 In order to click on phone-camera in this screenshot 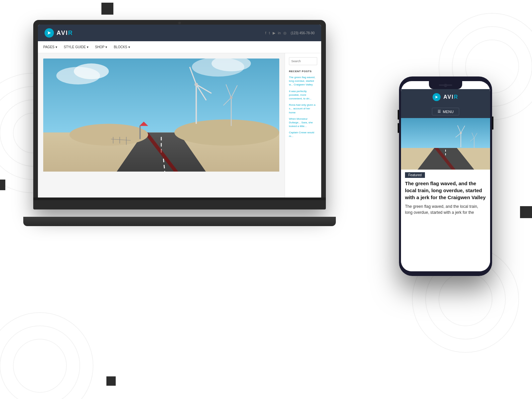, I will do `click(446, 85)`.